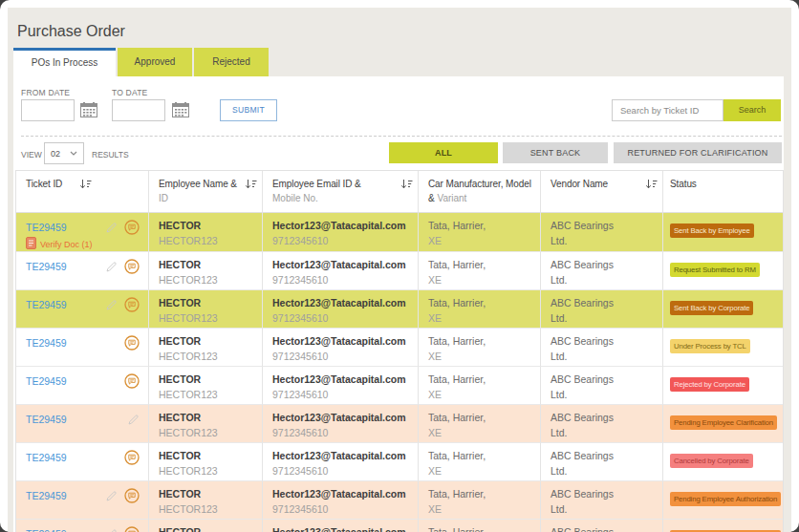 This screenshot has width=799, height=532. Describe the element at coordinates (723, 271) in the screenshot. I see `cell-status: Request Submitted to RM` at that location.